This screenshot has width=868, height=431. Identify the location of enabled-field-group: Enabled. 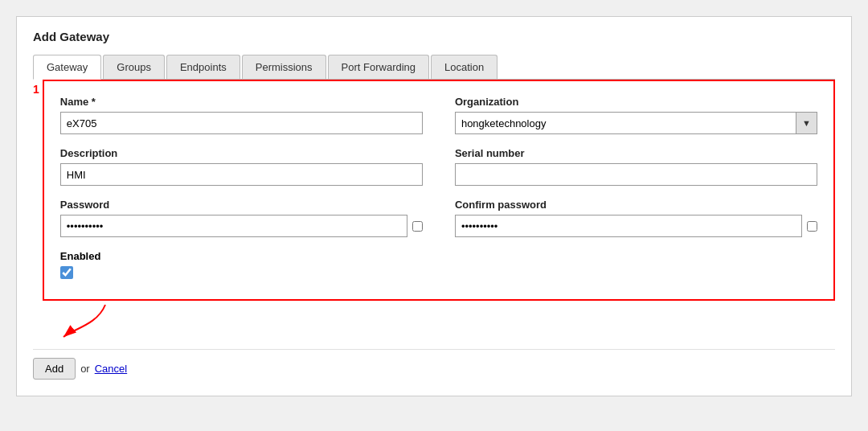
(439, 265).